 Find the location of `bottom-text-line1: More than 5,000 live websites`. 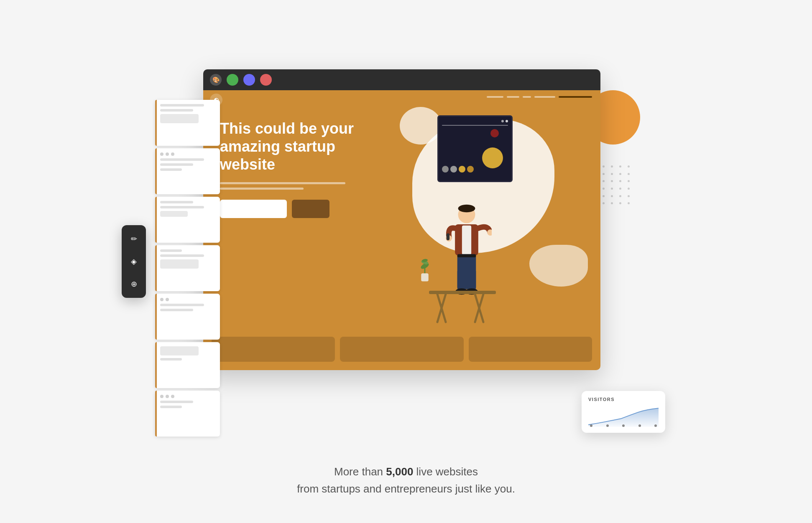

bottom-text-line1: More than 5,000 live websites is located at coordinates (406, 472).